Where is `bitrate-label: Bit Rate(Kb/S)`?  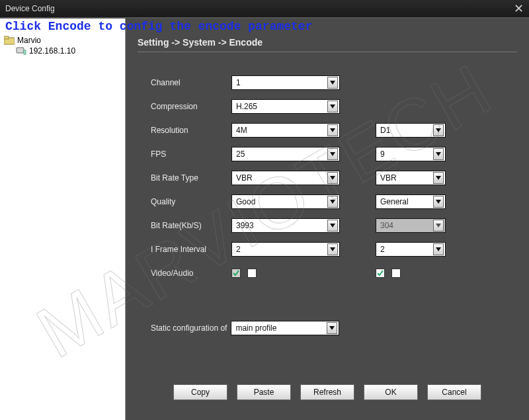 bitrate-label: Bit Rate(Kb/S) is located at coordinates (191, 226).